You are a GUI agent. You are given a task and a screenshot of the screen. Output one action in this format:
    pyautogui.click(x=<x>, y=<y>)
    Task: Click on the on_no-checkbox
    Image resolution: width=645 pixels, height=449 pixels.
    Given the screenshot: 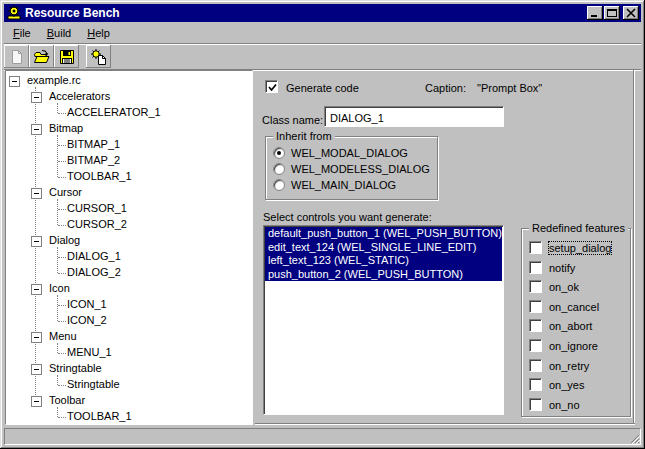 What is the action you would take?
    pyautogui.click(x=536, y=404)
    